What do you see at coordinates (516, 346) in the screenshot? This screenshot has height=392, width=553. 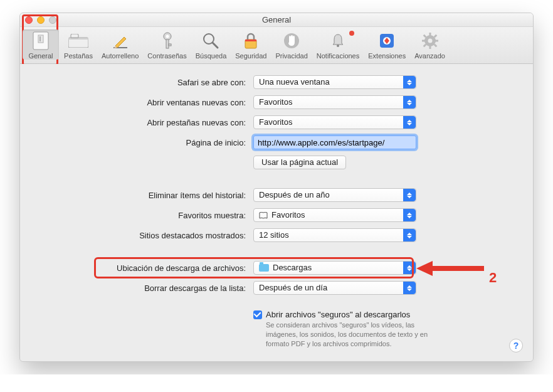 I see `help-button: ?` at bounding box center [516, 346].